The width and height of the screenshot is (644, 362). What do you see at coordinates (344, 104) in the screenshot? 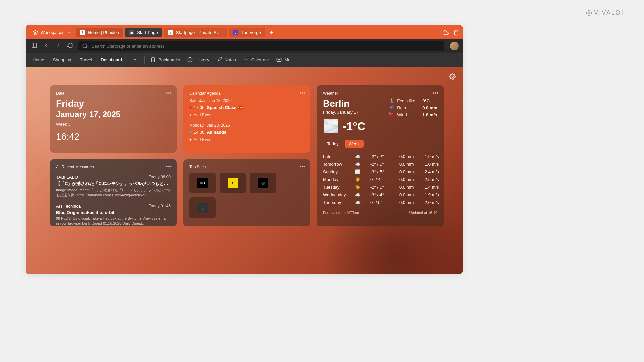
I see `weather-city: Berlin` at bounding box center [344, 104].